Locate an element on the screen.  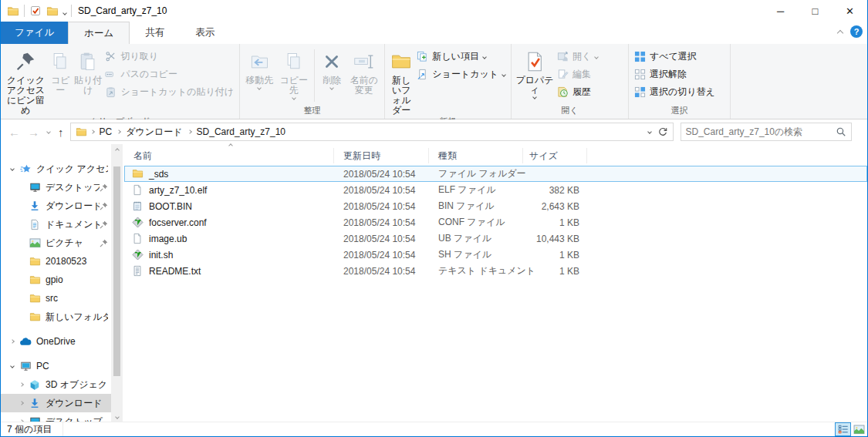
file-row: BOOT.BIN2018/05/24 10:54BIN ファイル2,643 KB is located at coordinates (495, 207).